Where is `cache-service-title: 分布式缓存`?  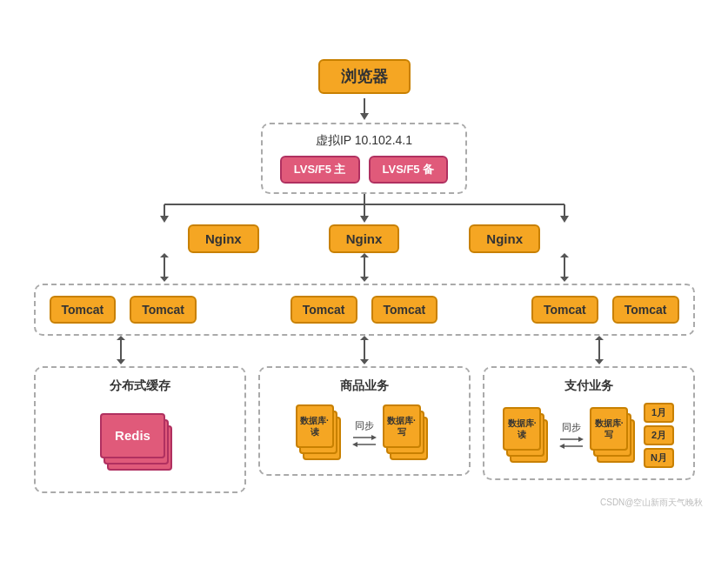 cache-service-title: 分布式缓存 is located at coordinates (140, 386).